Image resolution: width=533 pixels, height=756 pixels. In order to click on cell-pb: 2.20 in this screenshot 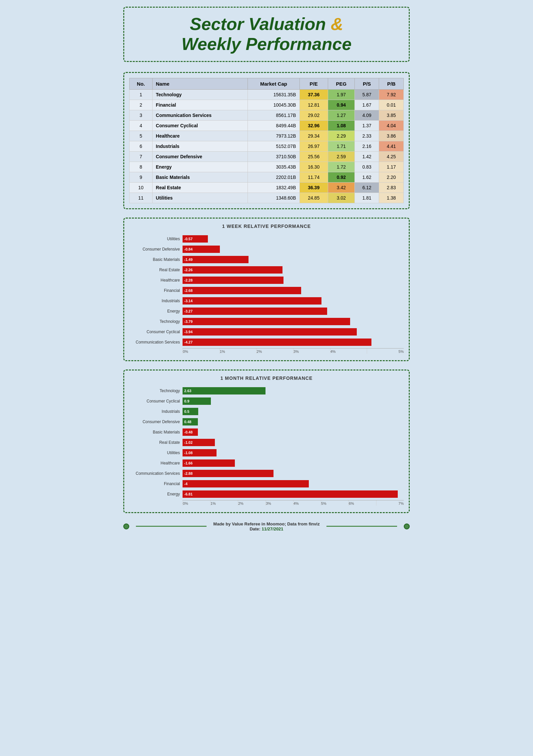, I will do `click(391, 177)`.